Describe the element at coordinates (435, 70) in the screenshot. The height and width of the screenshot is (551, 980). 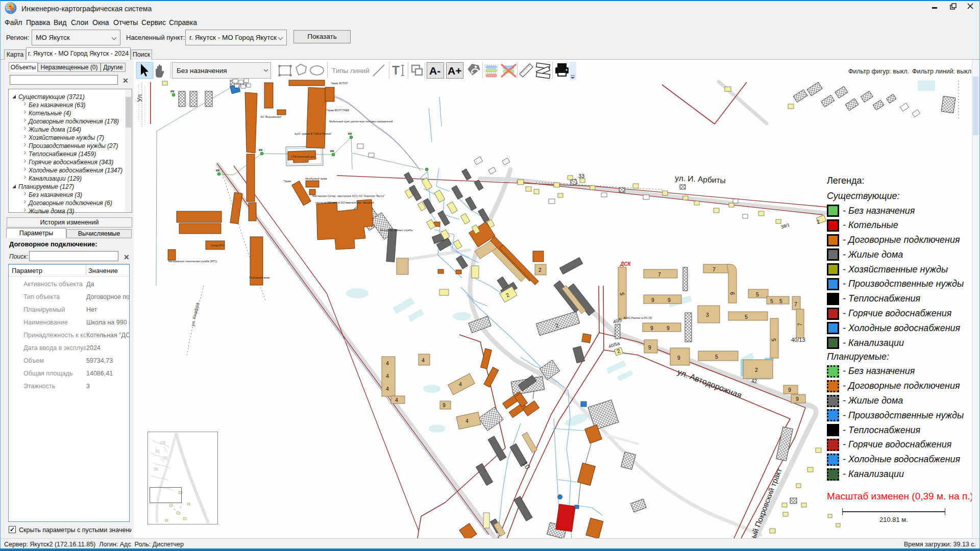
I see `svg-text: A-` at that location.